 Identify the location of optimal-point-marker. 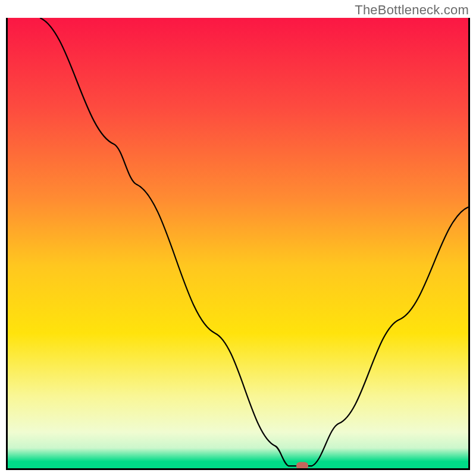
(302, 466).